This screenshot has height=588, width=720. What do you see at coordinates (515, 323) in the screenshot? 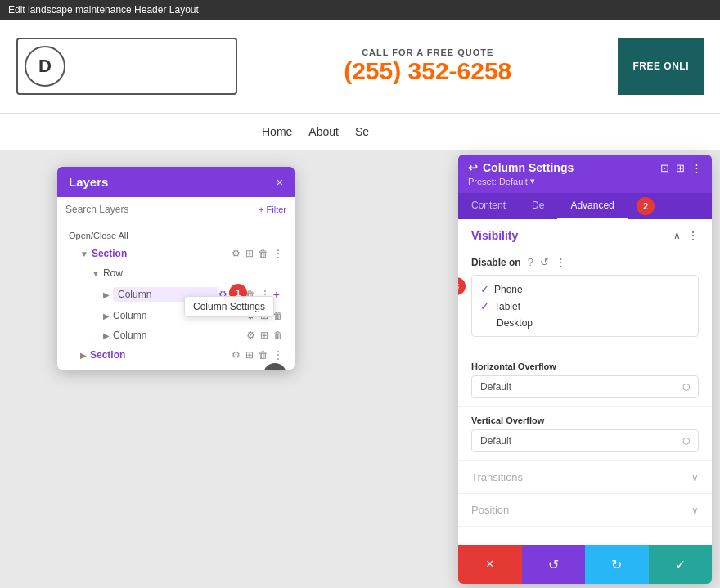
I see `desktop-label: Desktop` at bounding box center [515, 323].